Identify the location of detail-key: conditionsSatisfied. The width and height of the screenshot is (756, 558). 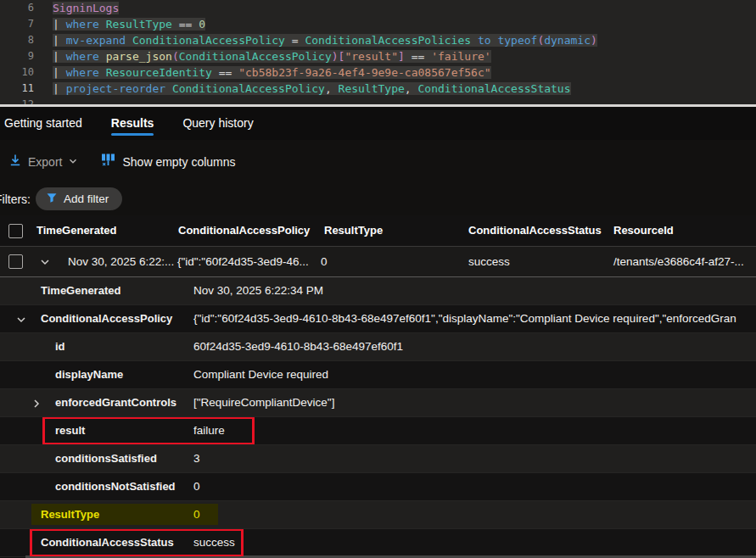
(106, 459).